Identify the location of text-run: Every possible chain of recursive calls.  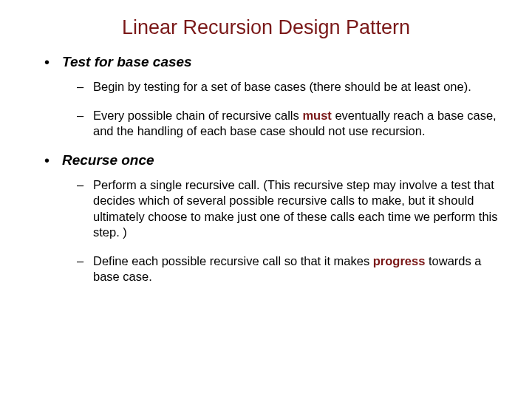
(198, 115).